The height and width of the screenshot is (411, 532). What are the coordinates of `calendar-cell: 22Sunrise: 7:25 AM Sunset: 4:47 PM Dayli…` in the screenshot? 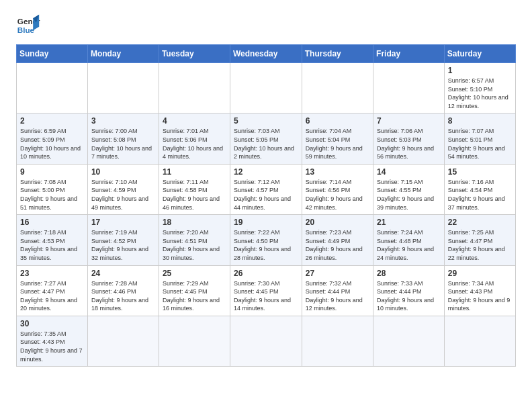 It's located at (480, 240).